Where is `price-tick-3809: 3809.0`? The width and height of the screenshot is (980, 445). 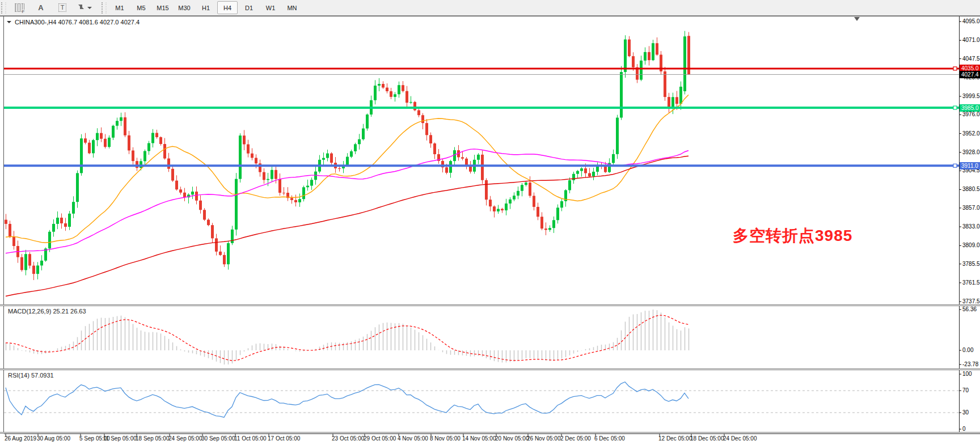
price-tick-3809: 3809.0 is located at coordinates (971, 245).